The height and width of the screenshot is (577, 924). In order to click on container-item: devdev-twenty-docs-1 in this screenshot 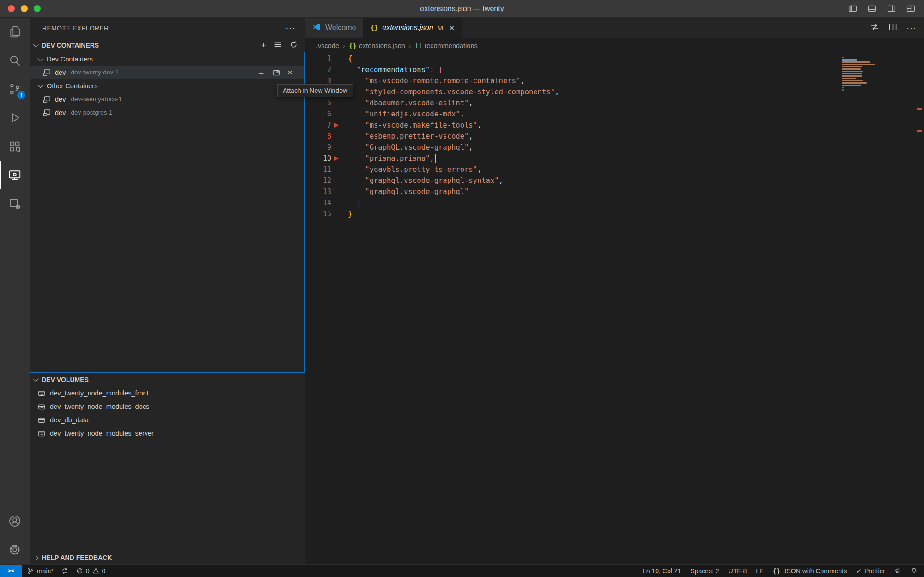, I will do `click(167, 99)`.